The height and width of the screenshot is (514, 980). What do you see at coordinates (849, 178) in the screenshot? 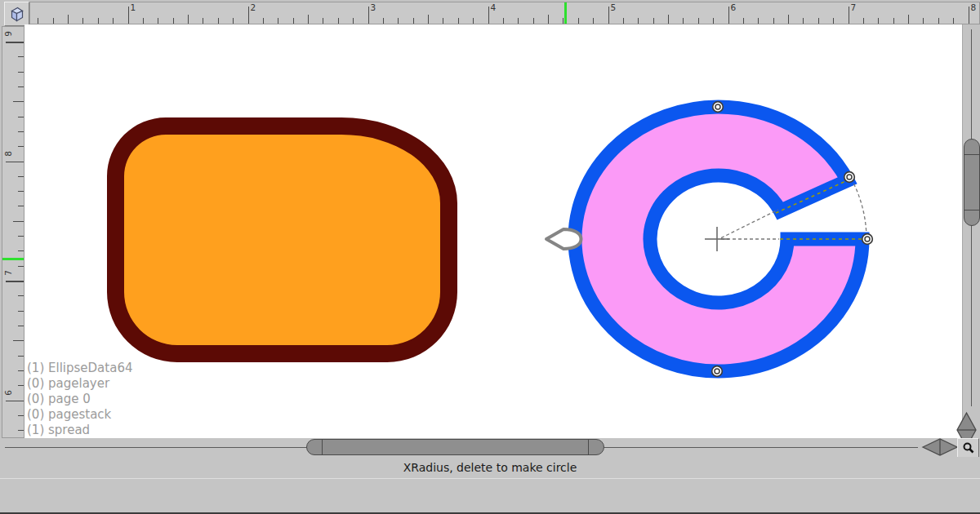
I see `selection-handle-angle` at bounding box center [849, 178].